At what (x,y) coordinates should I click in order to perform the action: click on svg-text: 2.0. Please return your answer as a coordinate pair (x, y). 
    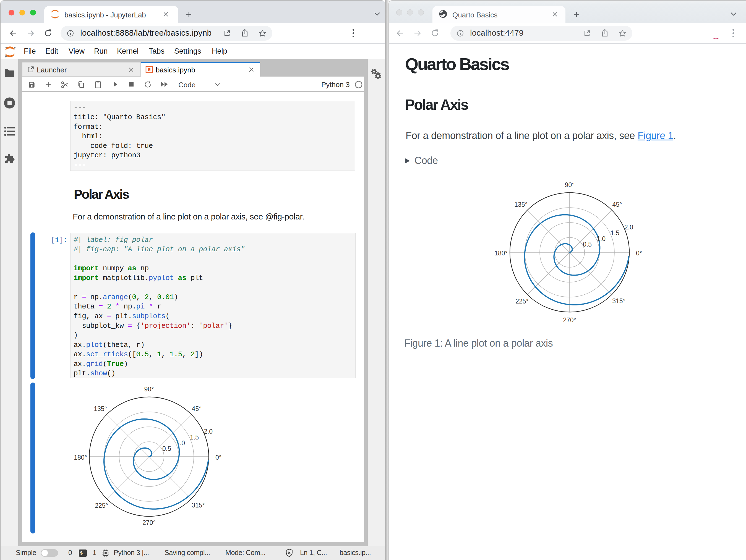
    Looking at the image, I should click on (629, 227).